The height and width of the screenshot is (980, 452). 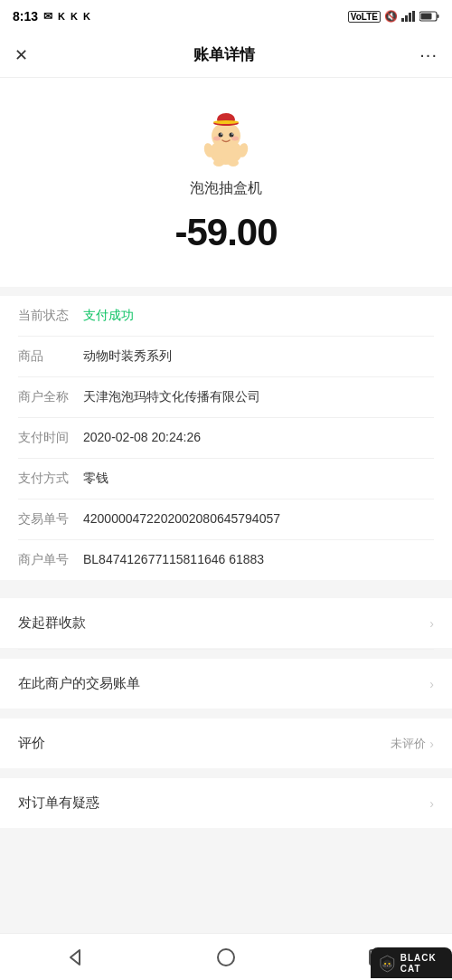 I want to click on detail-row-txid: 交易单号 4200000472202002080645794057, so click(x=226, y=519).